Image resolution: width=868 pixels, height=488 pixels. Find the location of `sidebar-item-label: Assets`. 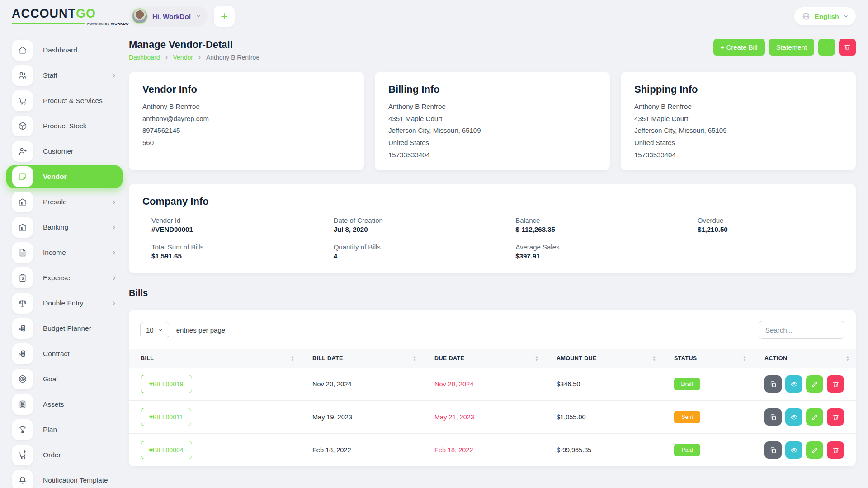

sidebar-item-label: Assets is located at coordinates (53, 404).